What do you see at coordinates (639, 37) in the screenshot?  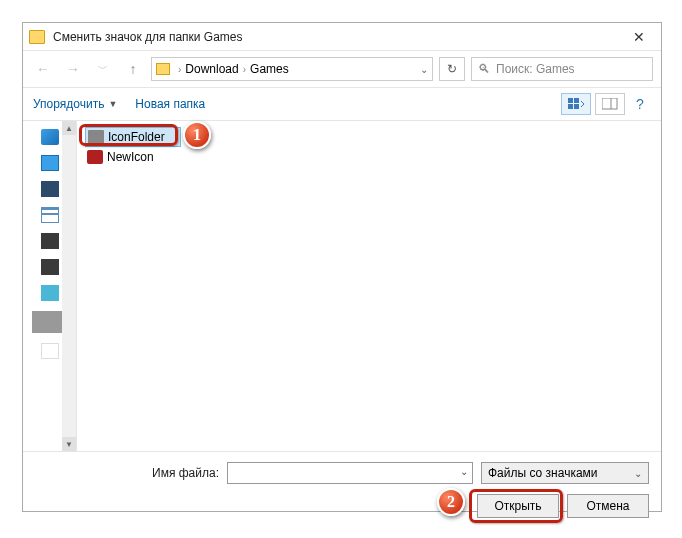 I see `close-button: ✕` at bounding box center [639, 37].